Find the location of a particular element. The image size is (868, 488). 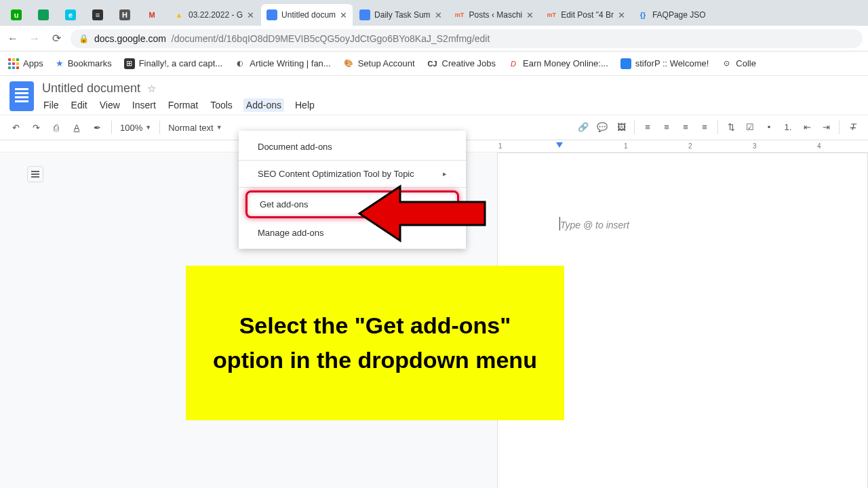

bookmark-earn: DEarn Money Online:... is located at coordinates (558, 64).